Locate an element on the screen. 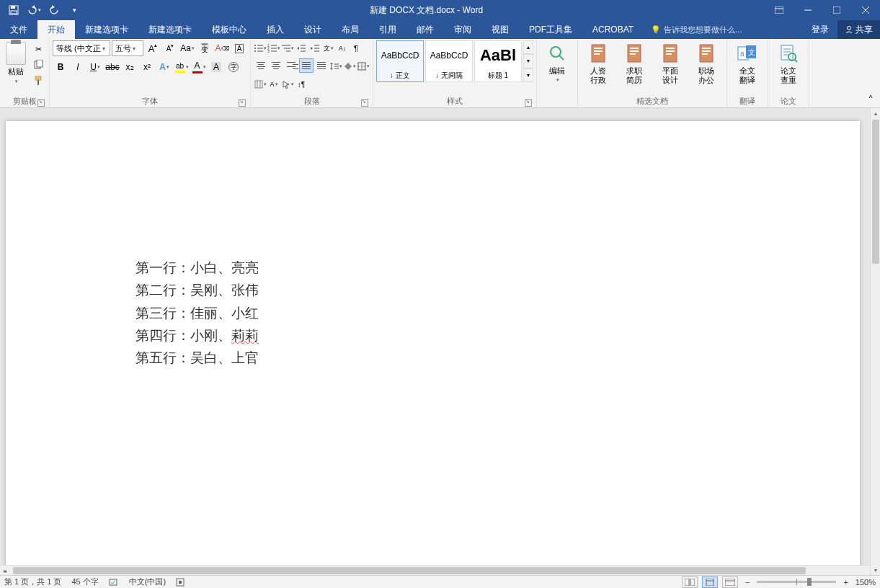 This screenshot has width=880, height=588. tab-acrobat: ACROBAT is located at coordinates (613, 30).